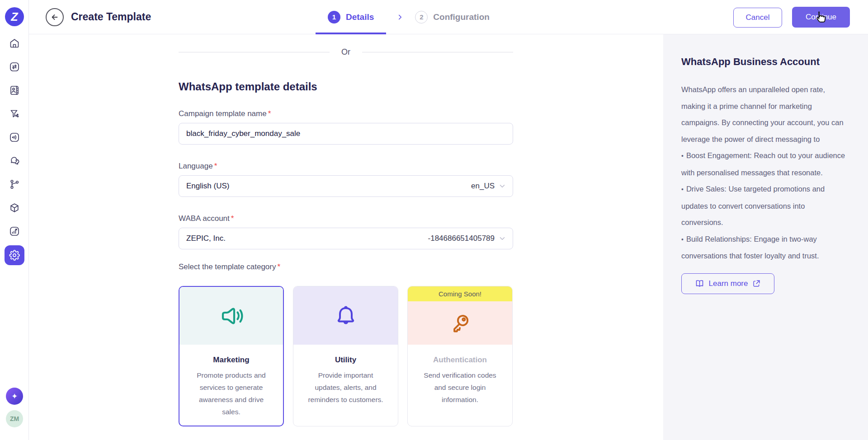 The height and width of the screenshot is (440, 868). Describe the element at coordinates (14, 184) in the screenshot. I see `sidebar-item-workflows` at that location.